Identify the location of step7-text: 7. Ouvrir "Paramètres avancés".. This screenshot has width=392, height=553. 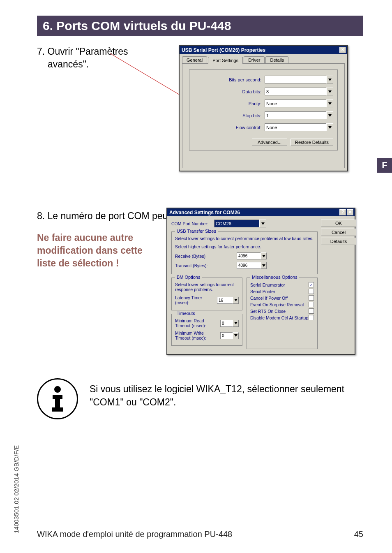
(83, 58).